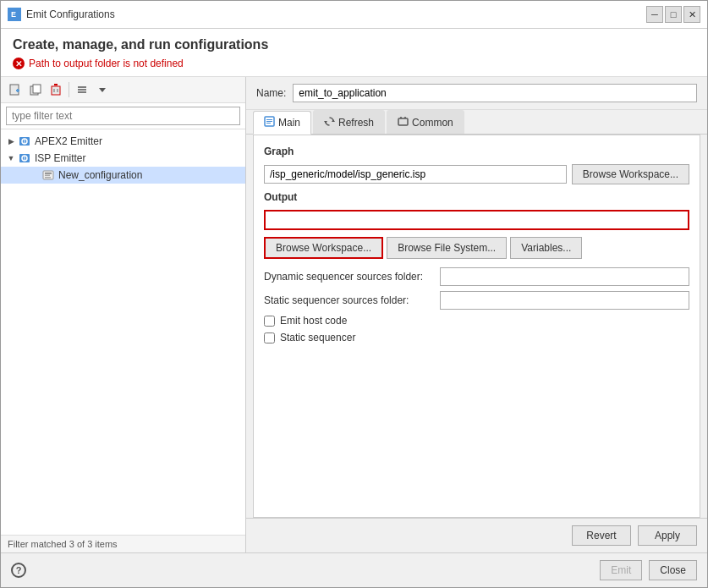 This screenshot has width=708, height=588. Describe the element at coordinates (425, 122) in the screenshot. I see `tab-common: Common` at that location.